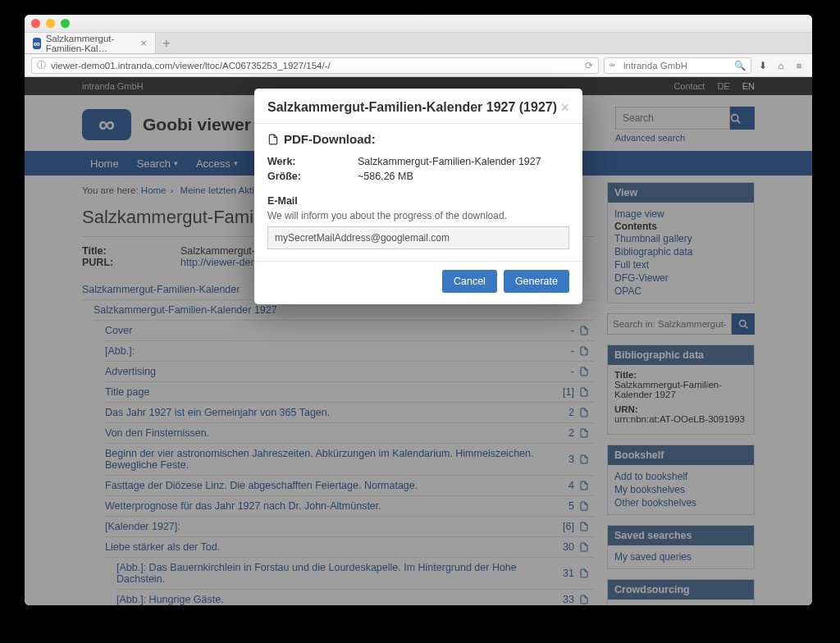 The image size is (840, 643). I want to click on email-input, so click(418, 238).